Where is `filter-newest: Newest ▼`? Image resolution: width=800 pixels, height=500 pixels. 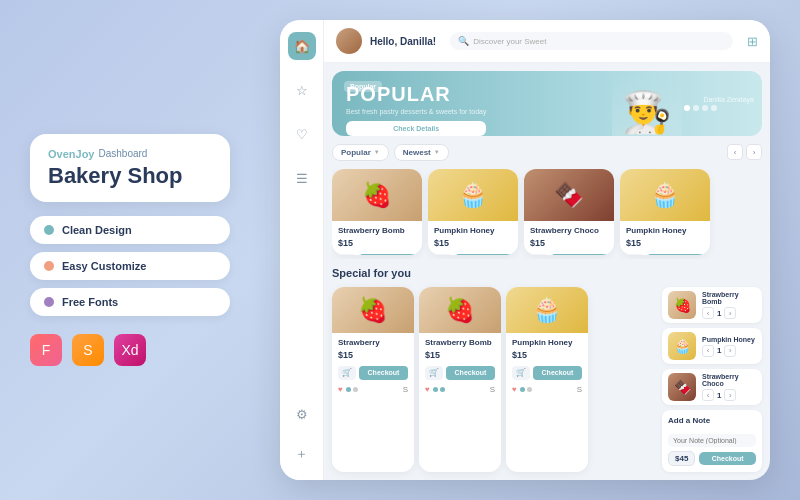 filter-newest: Newest ▼ is located at coordinates (422, 152).